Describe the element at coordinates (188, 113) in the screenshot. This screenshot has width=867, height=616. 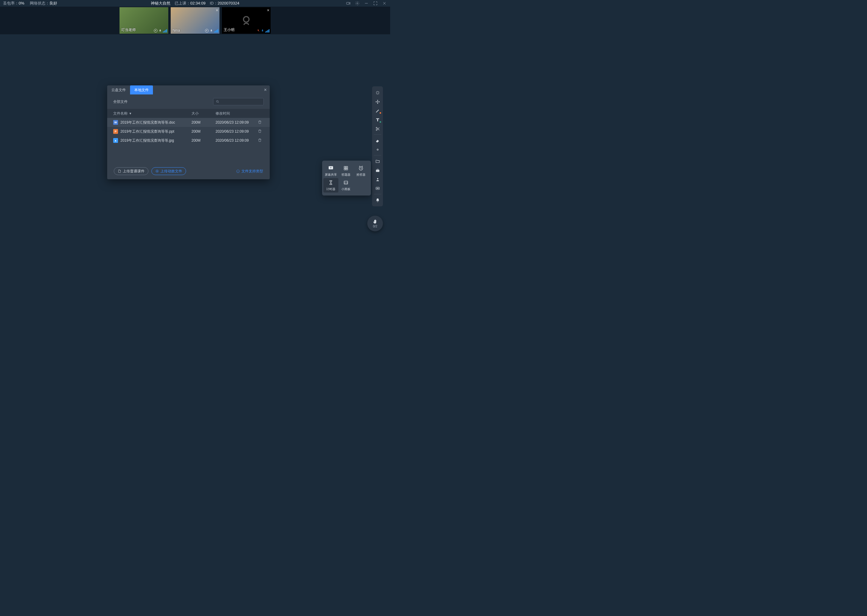
I see `table-header: 文件名称▾ 大小 修改时间` at that location.